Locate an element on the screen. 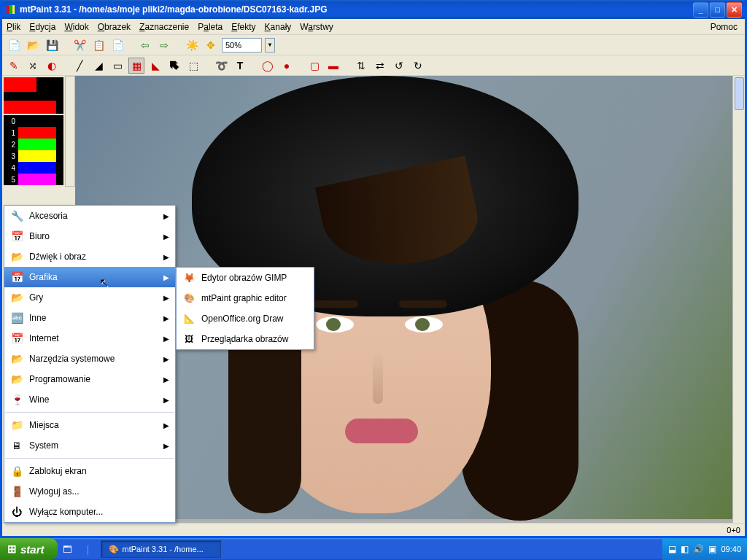  menu-warstwy: Warstwy is located at coordinates (317, 27).